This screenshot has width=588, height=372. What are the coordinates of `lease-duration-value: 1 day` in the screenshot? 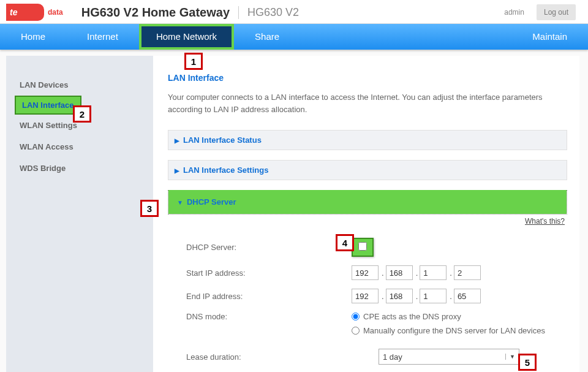 It's located at (393, 357).